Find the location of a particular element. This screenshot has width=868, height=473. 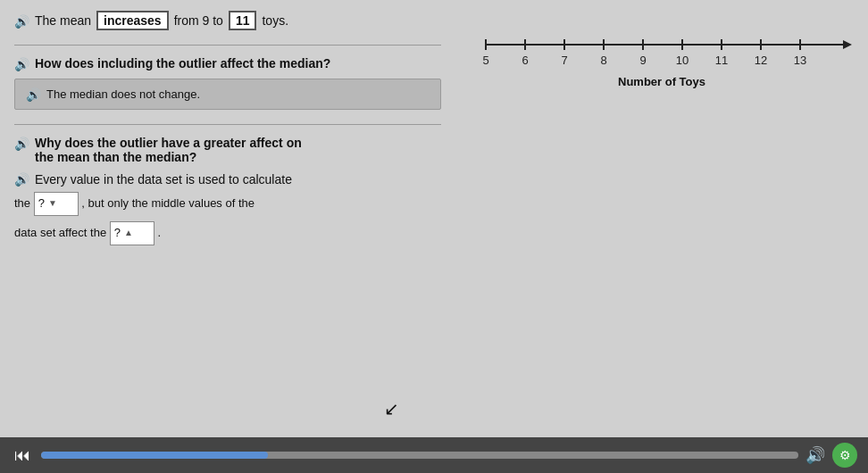

svg-text: 10 is located at coordinates (682, 61).